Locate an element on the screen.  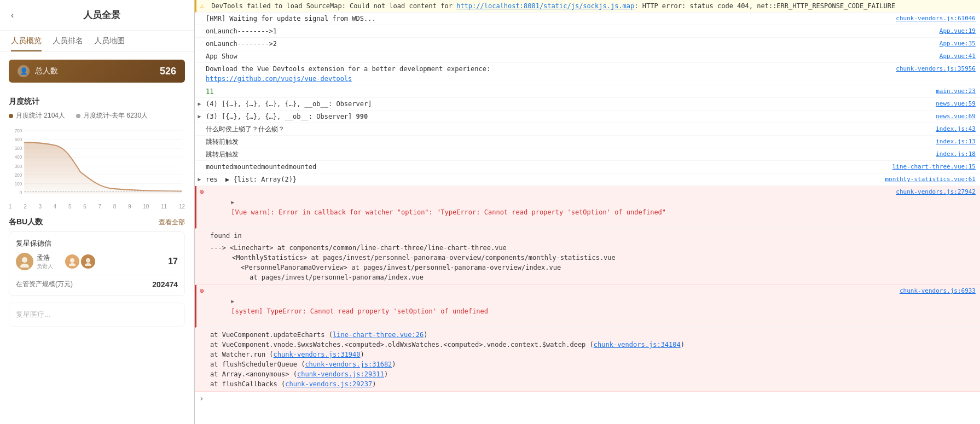
chart-svg: 700 600 500 400 300 200 100 0 is located at coordinates (97, 163).